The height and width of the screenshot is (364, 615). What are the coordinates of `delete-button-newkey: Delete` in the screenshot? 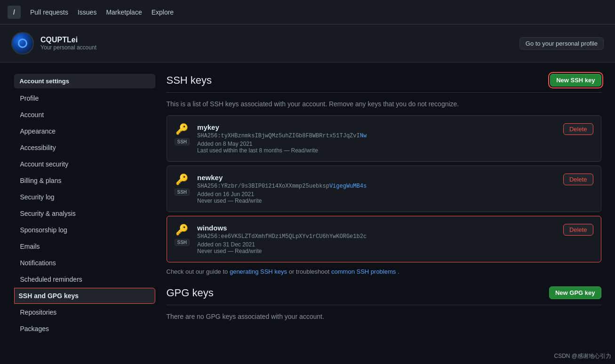 It's located at (578, 180).